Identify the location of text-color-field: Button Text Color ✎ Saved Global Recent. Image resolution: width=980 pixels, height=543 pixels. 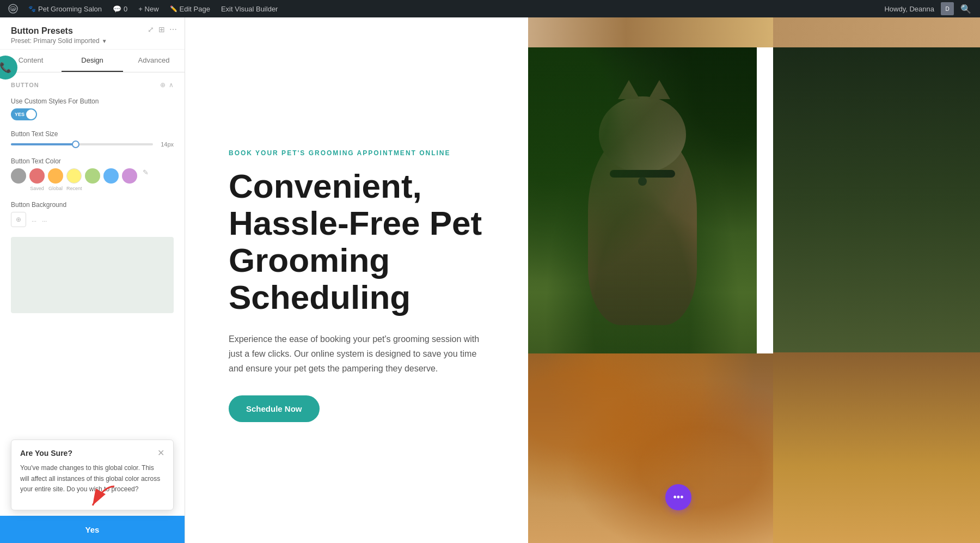
(93, 174).